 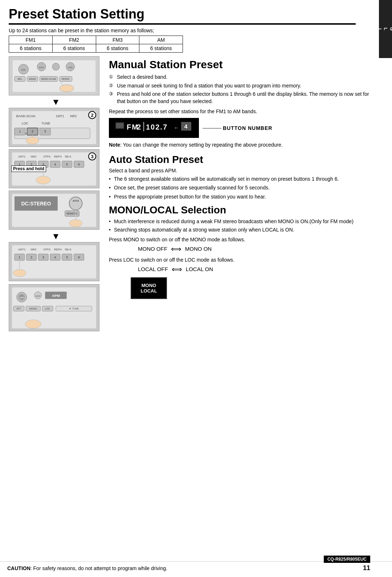 I want to click on radio-image-4: DC:STEREO APM REMOTE, so click(x=54, y=210).